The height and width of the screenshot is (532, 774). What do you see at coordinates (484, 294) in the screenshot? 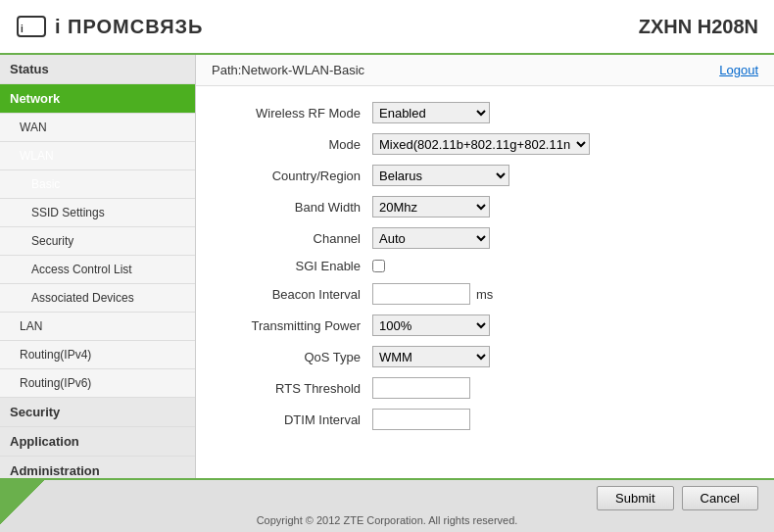
I see `beacon-unit: ms` at bounding box center [484, 294].